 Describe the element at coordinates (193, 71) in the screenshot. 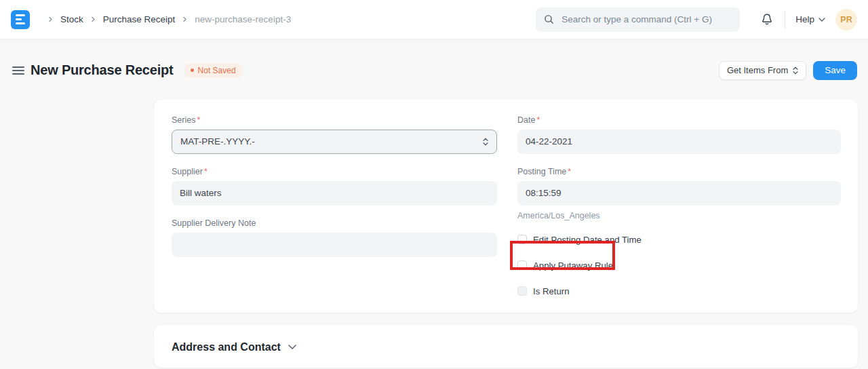

I see `status-dot-icon` at that location.